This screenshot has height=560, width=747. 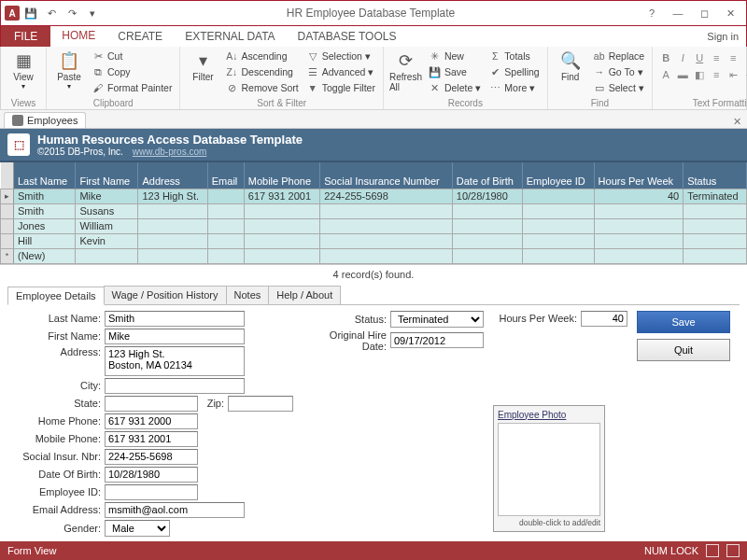 What do you see at coordinates (151, 422) in the screenshot?
I see `home-phone-input` at bounding box center [151, 422].